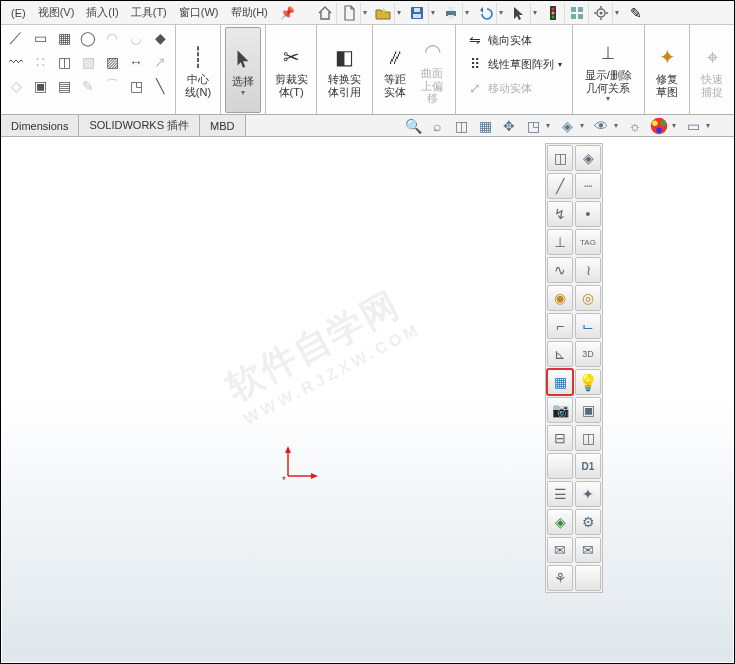  Describe the element at coordinates (344, 70) in the screenshot. I see `convert-button: ◧ 转换实体引用` at that location.